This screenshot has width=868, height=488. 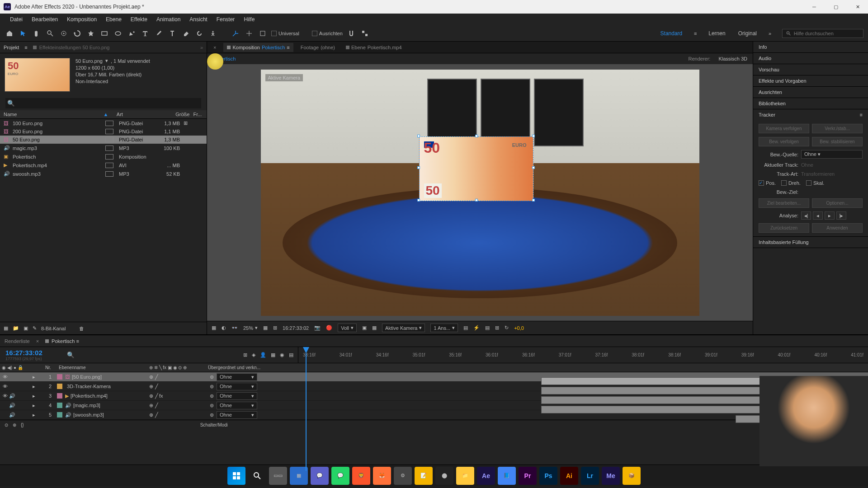 What do you see at coordinates (236, 33) in the screenshot?
I see `local-axis-button` at bounding box center [236, 33].